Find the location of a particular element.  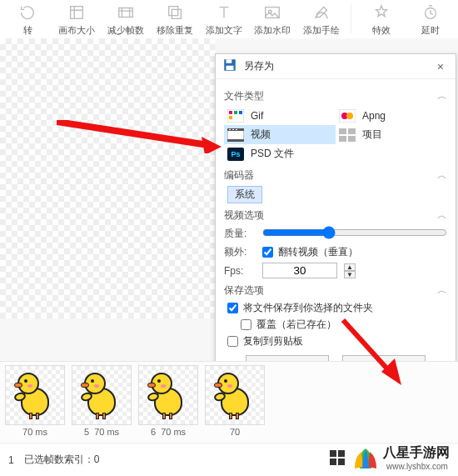

copy-clipboard-label: 复制到剪贴板 is located at coordinates (273, 342).